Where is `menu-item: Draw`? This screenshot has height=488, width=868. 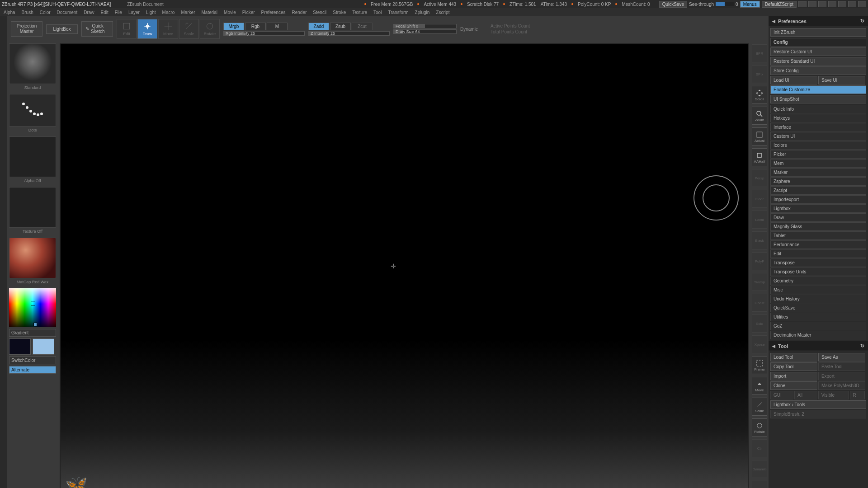 menu-item: Draw is located at coordinates (89, 13).